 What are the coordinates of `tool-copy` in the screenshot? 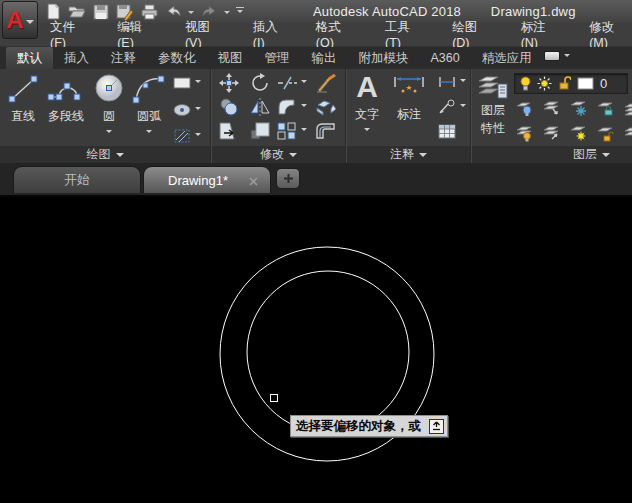 It's located at (229, 107).